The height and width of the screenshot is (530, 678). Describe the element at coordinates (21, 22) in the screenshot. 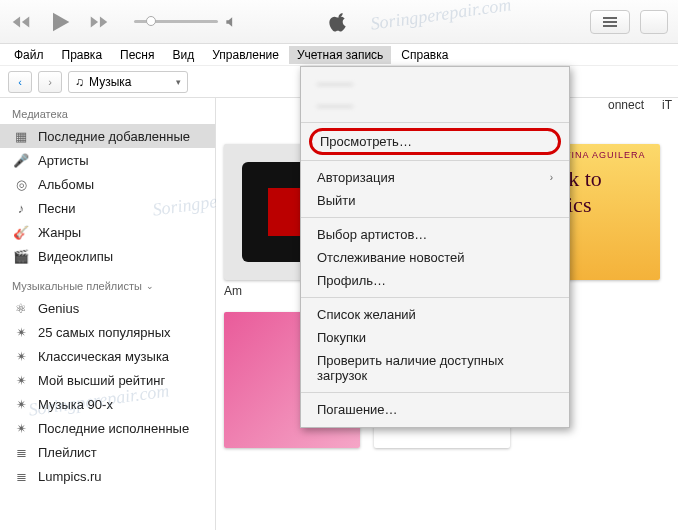

I see `prev-track-button` at that location.